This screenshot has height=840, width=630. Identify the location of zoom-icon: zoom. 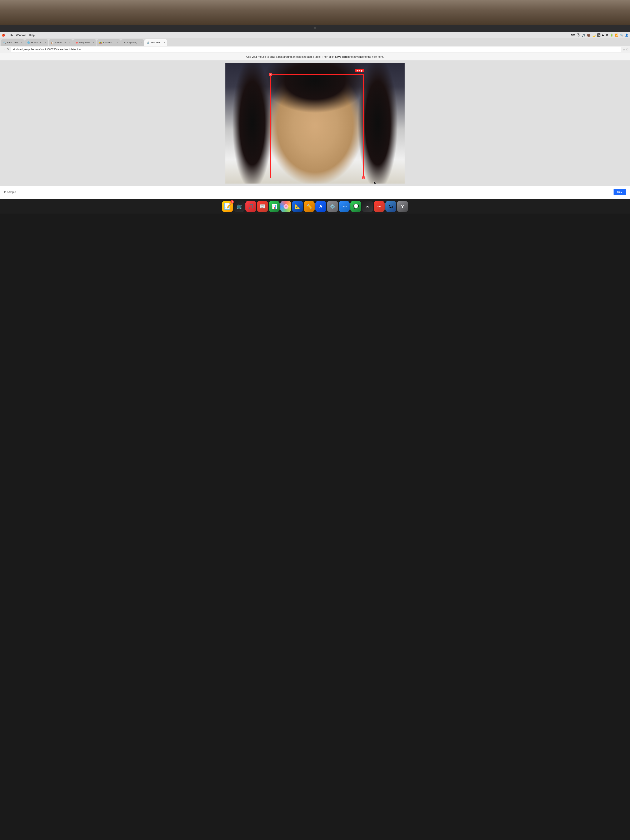
(344, 207).